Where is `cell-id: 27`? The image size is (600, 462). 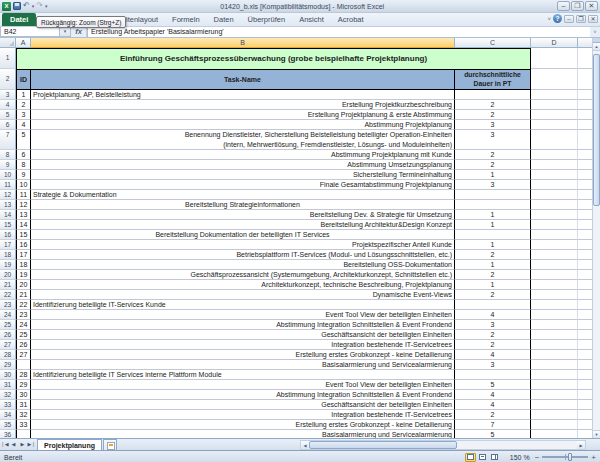
cell-id: 27 is located at coordinates (24, 355).